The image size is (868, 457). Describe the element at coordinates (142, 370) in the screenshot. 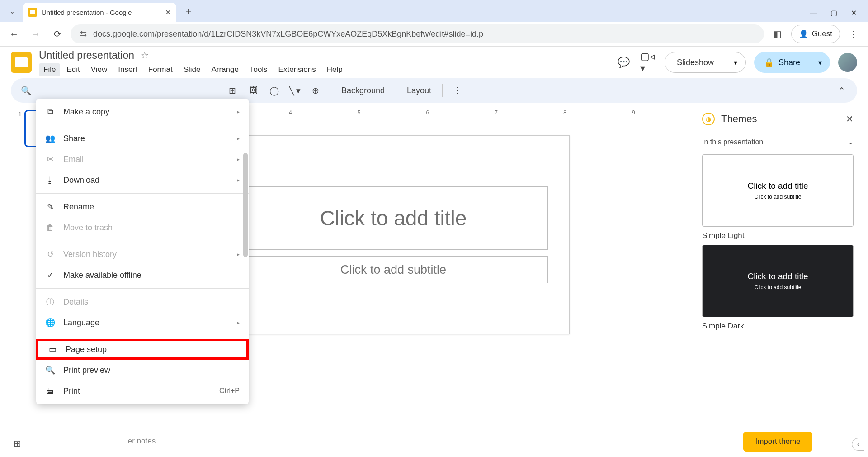

I see `menu-item-print-preview: 🔍Print preview` at that location.